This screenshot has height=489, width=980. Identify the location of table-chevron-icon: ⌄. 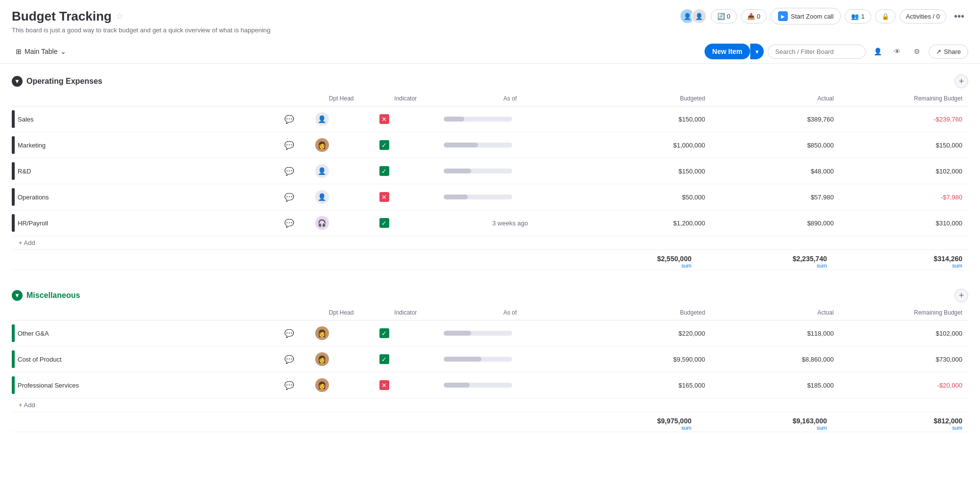
(63, 51).